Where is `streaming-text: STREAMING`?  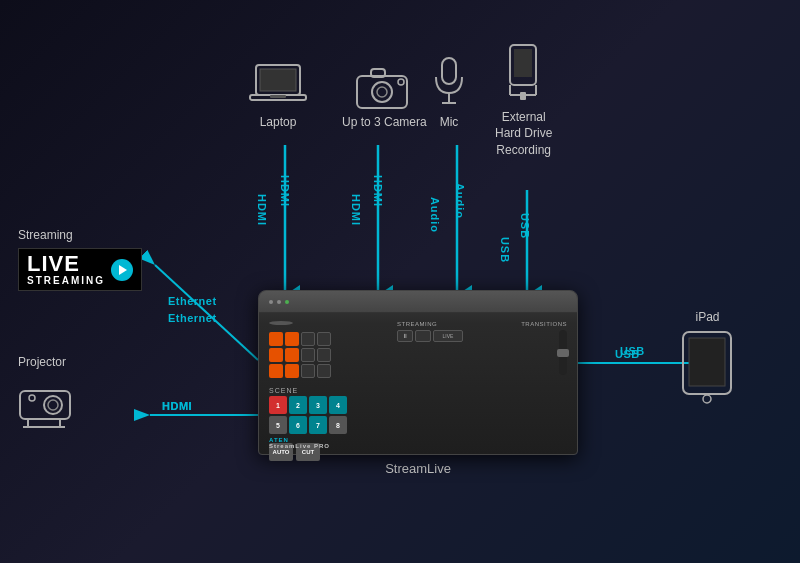
streaming-text: STREAMING is located at coordinates (66, 280).